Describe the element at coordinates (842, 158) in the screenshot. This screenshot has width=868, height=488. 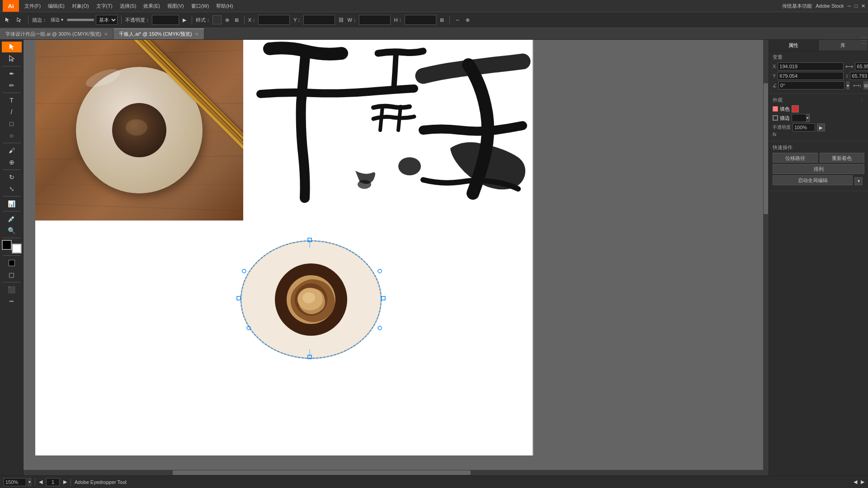
I see `recolor-btn: 重新着色` at that location.